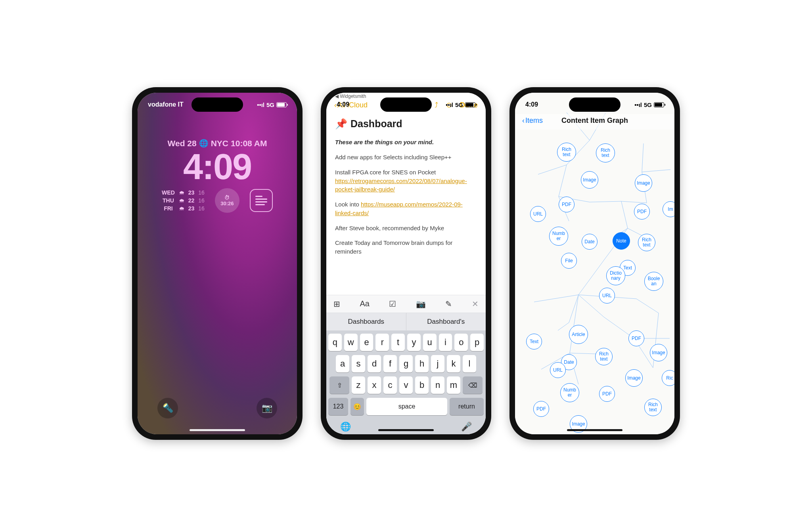 Image resolution: width=812 pixels, height=527 pixels. What do you see at coordinates (467, 407) in the screenshot?
I see `return-key: return` at bounding box center [467, 407].